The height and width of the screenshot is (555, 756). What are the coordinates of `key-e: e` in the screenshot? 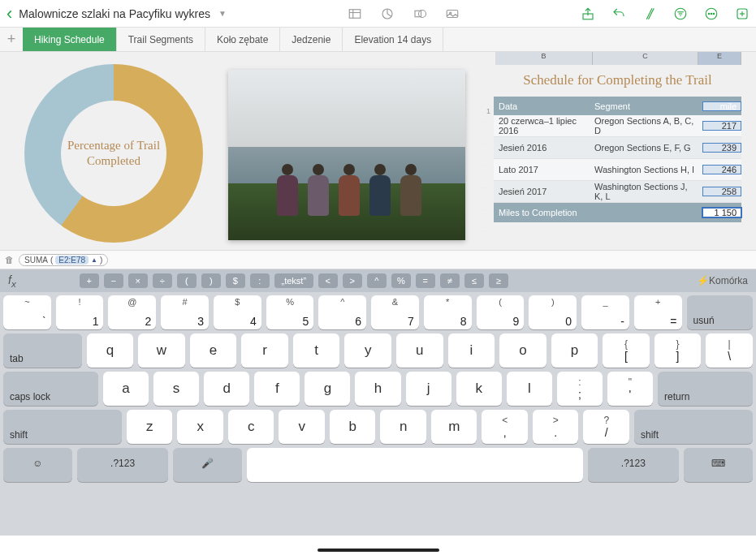 It's located at (214, 351).